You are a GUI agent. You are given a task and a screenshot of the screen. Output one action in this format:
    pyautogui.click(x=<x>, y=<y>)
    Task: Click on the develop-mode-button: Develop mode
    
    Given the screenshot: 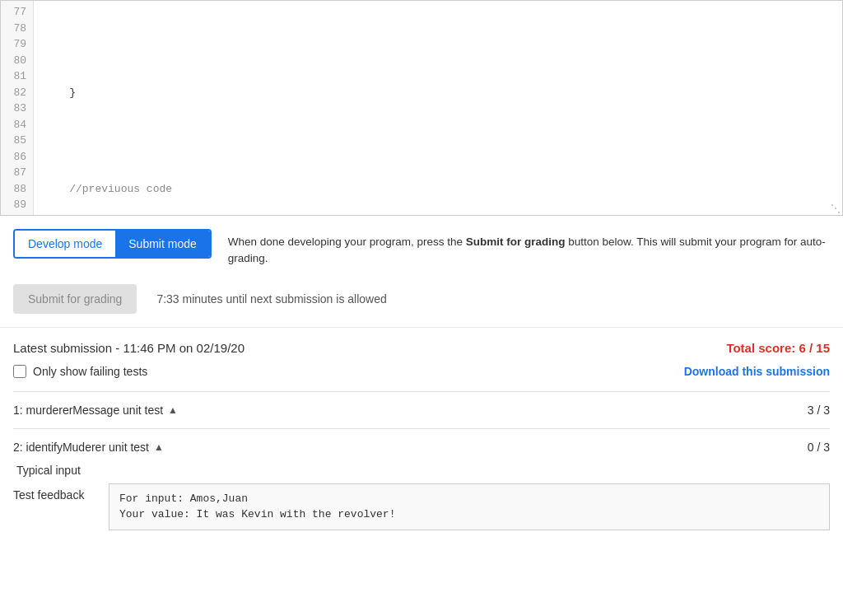 What is the action you would take?
    pyautogui.click(x=65, y=244)
    